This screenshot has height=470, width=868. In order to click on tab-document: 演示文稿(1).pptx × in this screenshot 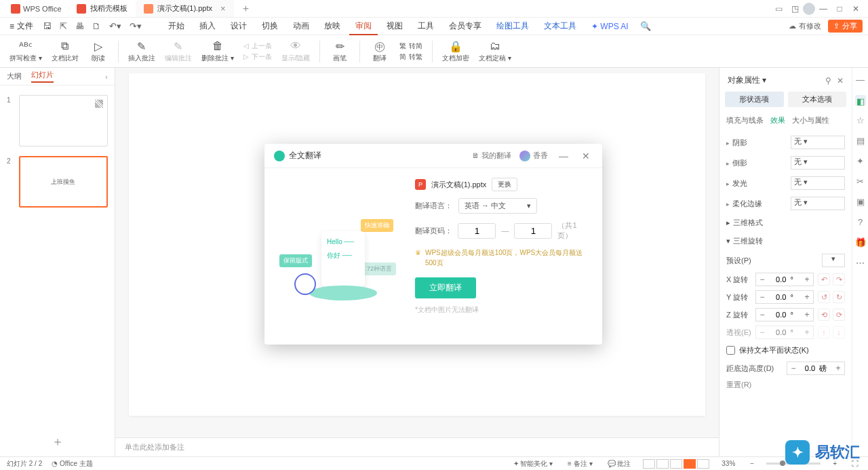, I will do `click(184, 8)`.